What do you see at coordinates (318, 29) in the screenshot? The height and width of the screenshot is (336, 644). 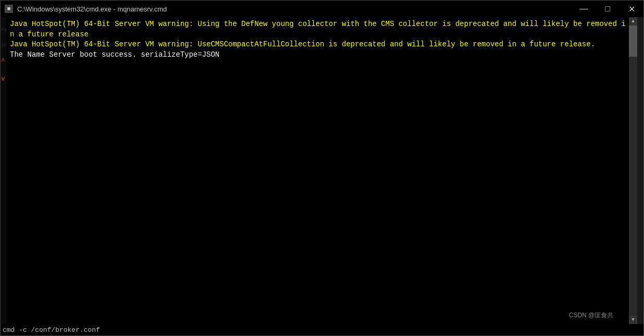 I see `console-line-1: Java HotSpot(TM) 64-Bit Server VM warnin…` at bounding box center [318, 29].